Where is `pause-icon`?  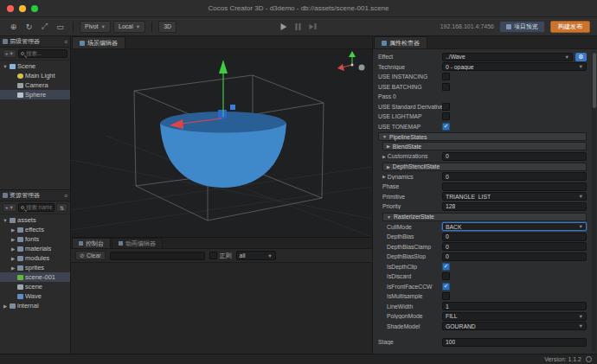
pause-icon is located at coordinates (298, 27).